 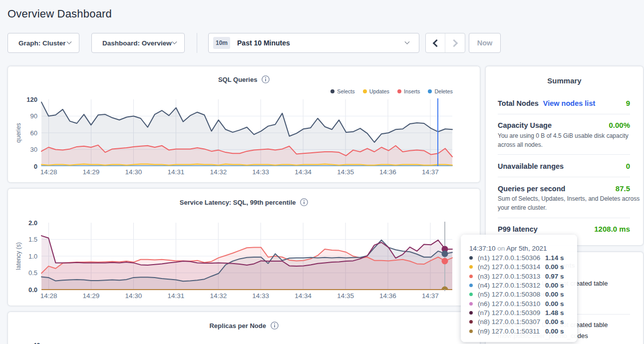 What do you see at coordinates (34, 133) in the screenshot?
I see `svg-text: 60` at bounding box center [34, 133].